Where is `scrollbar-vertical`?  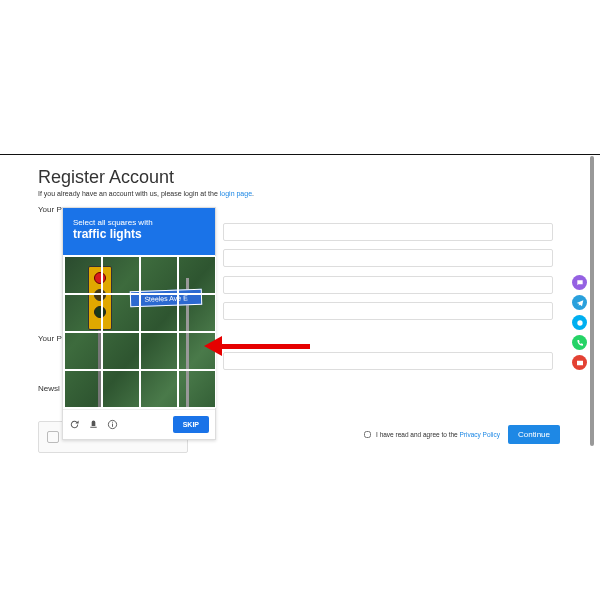 scrollbar-vertical is located at coordinates (592, 301).